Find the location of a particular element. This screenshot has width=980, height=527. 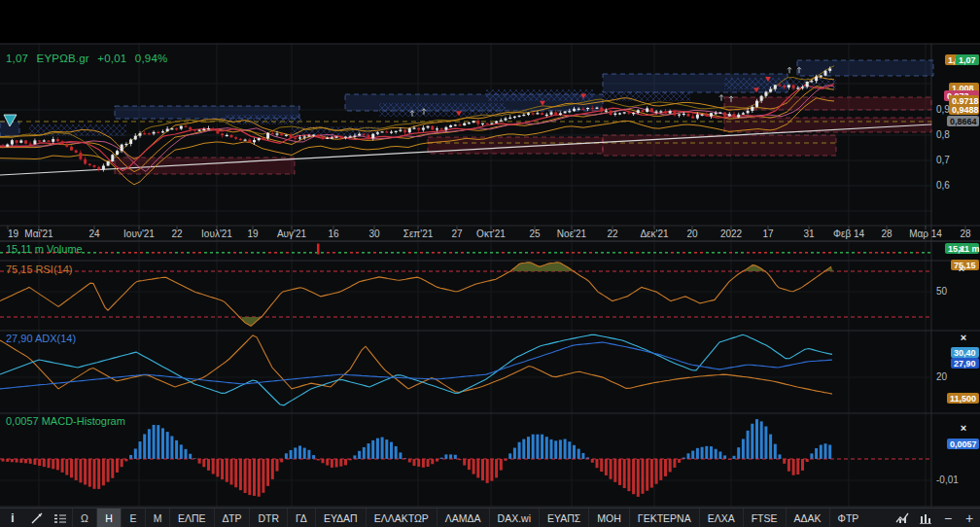

adx-indicator-label: 27,90 ADX(14) is located at coordinates (41, 338).